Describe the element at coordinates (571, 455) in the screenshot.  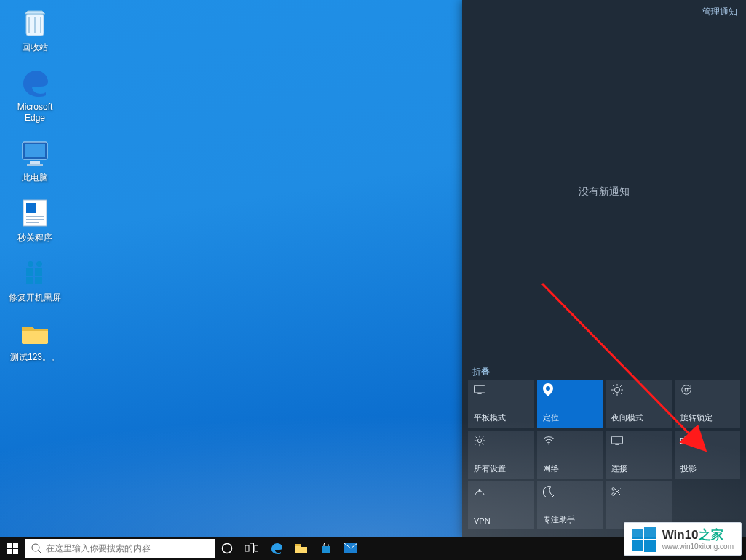
I see `quick-action-network: 网络` at that location.